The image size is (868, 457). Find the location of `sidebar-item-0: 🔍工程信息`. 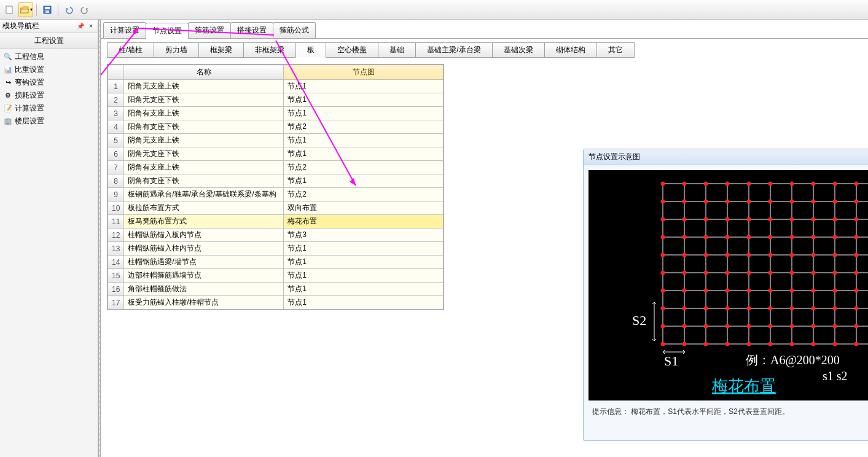

sidebar-item-0: 🔍工程信息 is located at coordinates (49, 57).